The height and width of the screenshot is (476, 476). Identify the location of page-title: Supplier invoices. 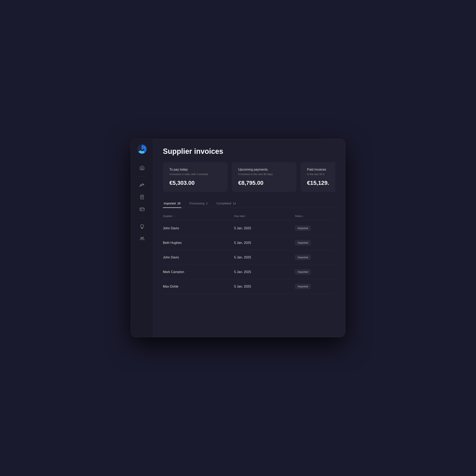
(249, 151).